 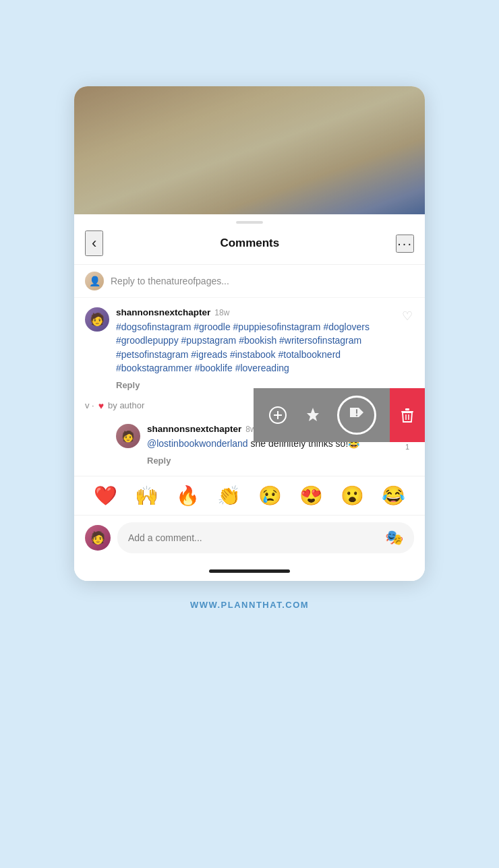 What do you see at coordinates (256, 538) in the screenshot?
I see `comment-input` at bounding box center [256, 538].